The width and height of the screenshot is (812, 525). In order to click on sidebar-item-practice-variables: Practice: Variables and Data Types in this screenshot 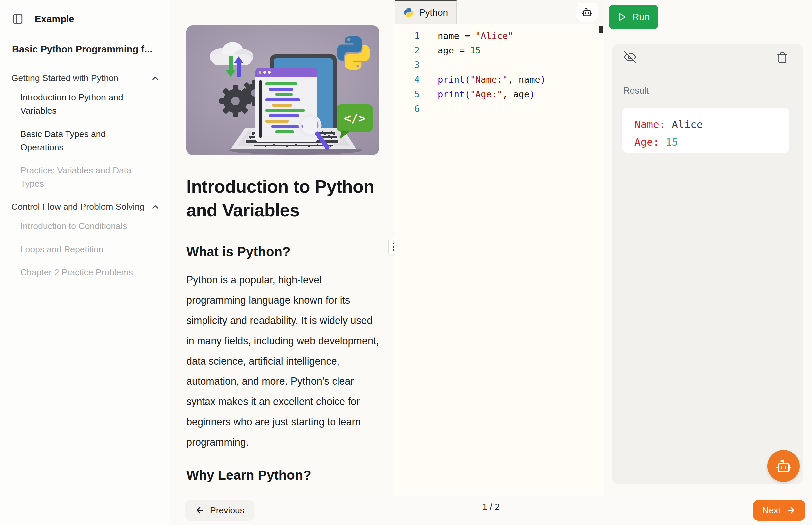, I will do `click(90, 177)`.